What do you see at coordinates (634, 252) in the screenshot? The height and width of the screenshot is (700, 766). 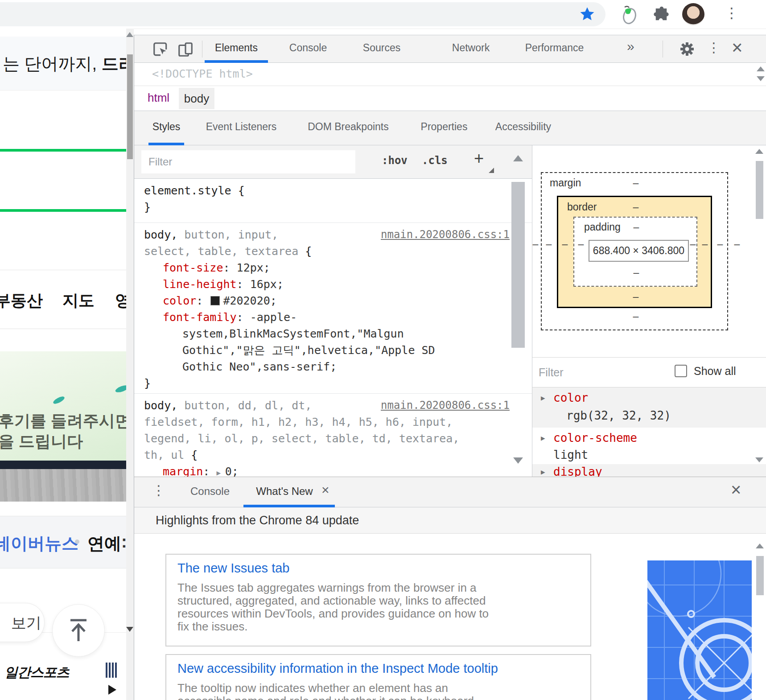 I see `box-model-border: border – padding – 688.400 × 3406.800 – …` at bounding box center [634, 252].